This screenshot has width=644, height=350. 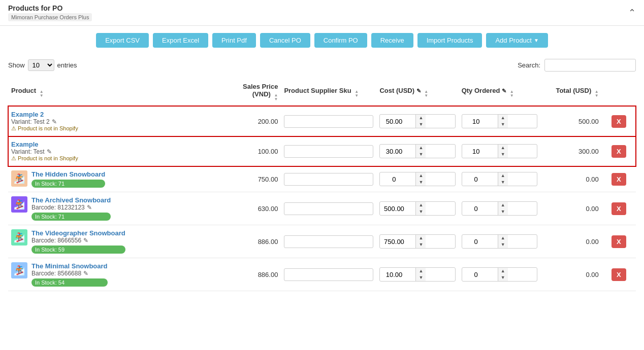 I want to click on col-sales-price: Sales Price(VND) ▲▼, so click(x=247, y=92).